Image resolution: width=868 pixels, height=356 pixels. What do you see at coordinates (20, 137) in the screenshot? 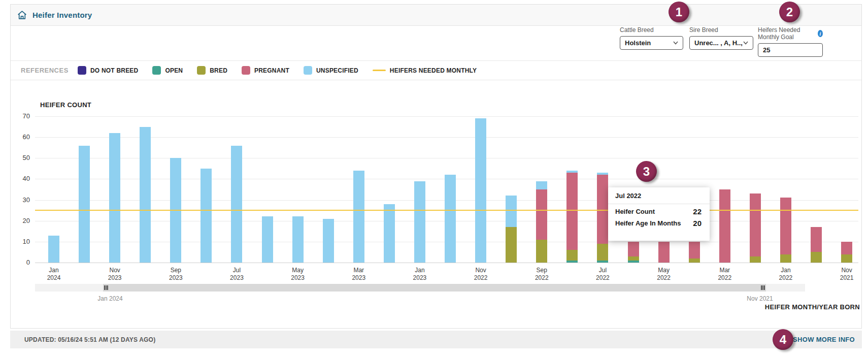
I see `y-tick-label: 60` at bounding box center [20, 137].